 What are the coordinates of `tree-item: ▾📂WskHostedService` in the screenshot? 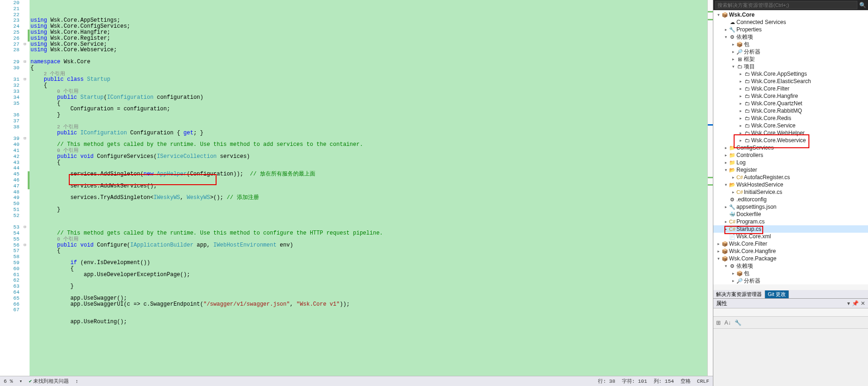 It's located at (790, 185).